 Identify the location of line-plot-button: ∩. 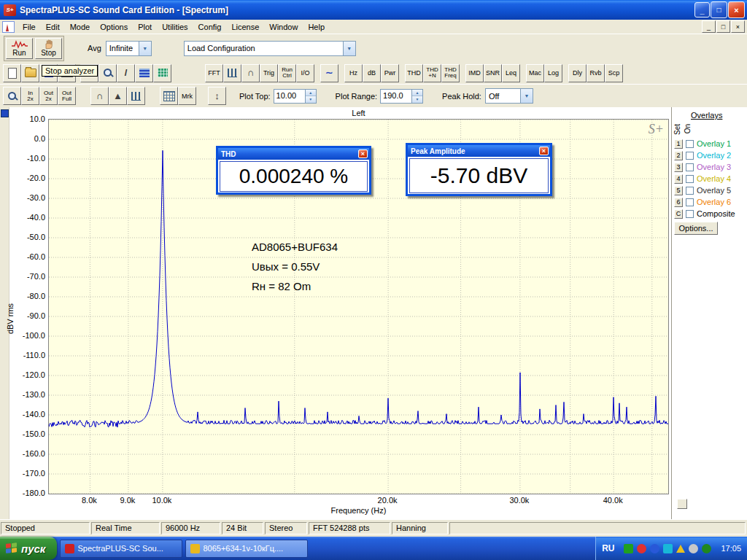
(99, 96).